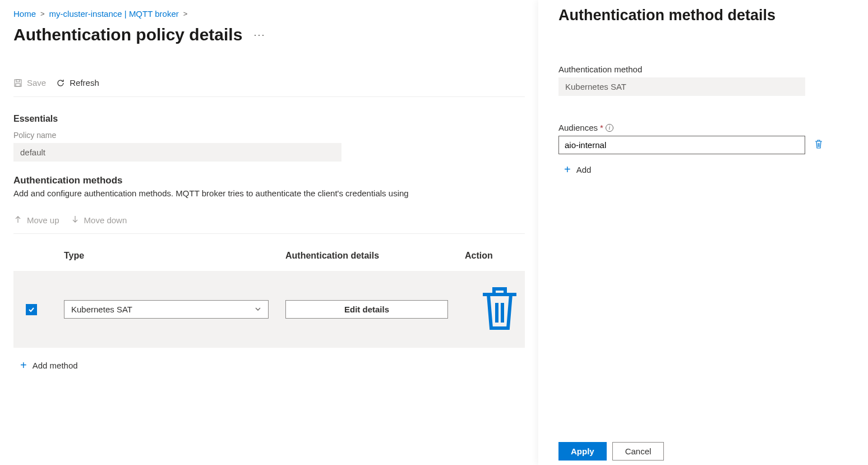 The image size is (868, 465). I want to click on policy-name-label: Policy name, so click(269, 135).